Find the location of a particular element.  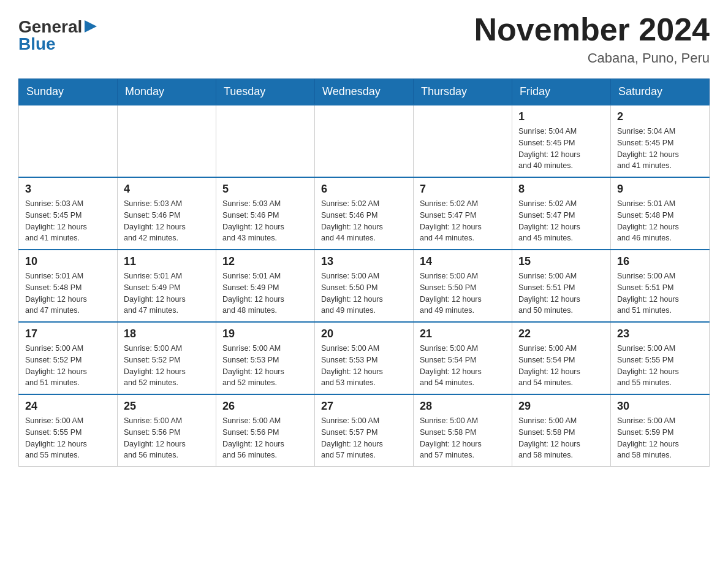

day-number: 22 is located at coordinates (561, 334).